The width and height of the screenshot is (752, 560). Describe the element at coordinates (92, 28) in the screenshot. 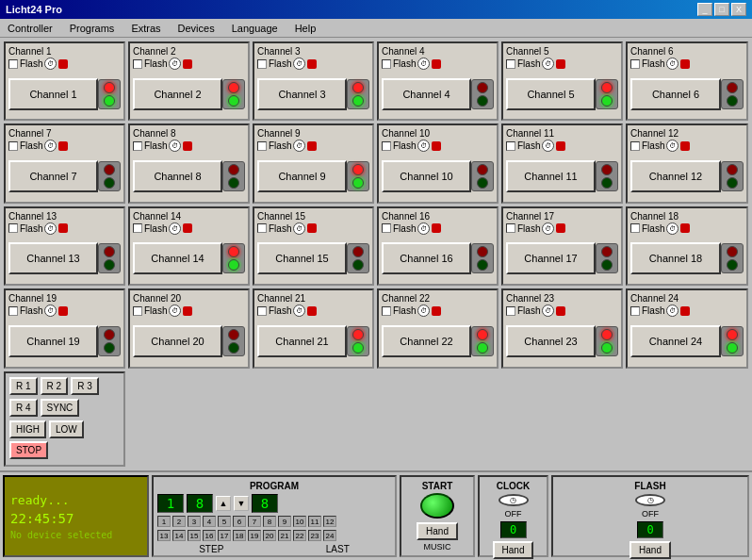

I see `menu-programs: Programs` at that location.